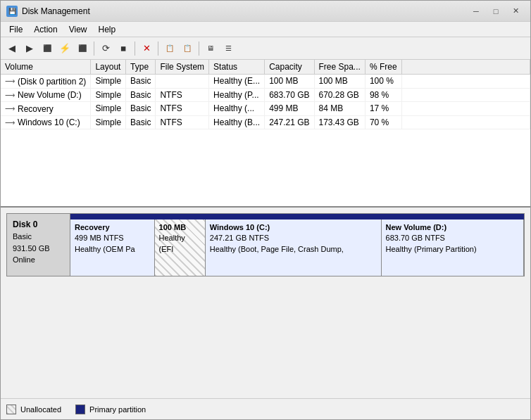 This screenshot has width=531, height=420. Describe the element at coordinates (11, 409) in the screenshot. I see `unallocated-icon` at that location.